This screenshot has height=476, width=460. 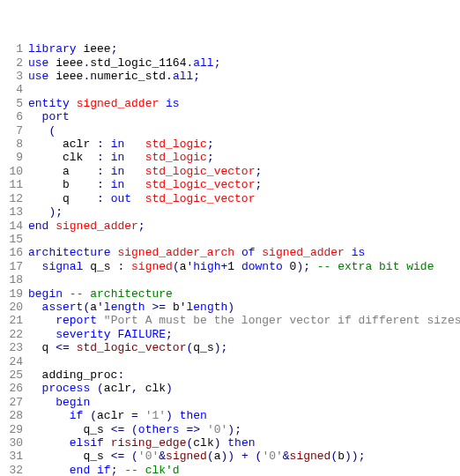 I want to click on code-line: 17 signal q_s : signed(a'high+1 downto 0…, so click(x=232, y=266).